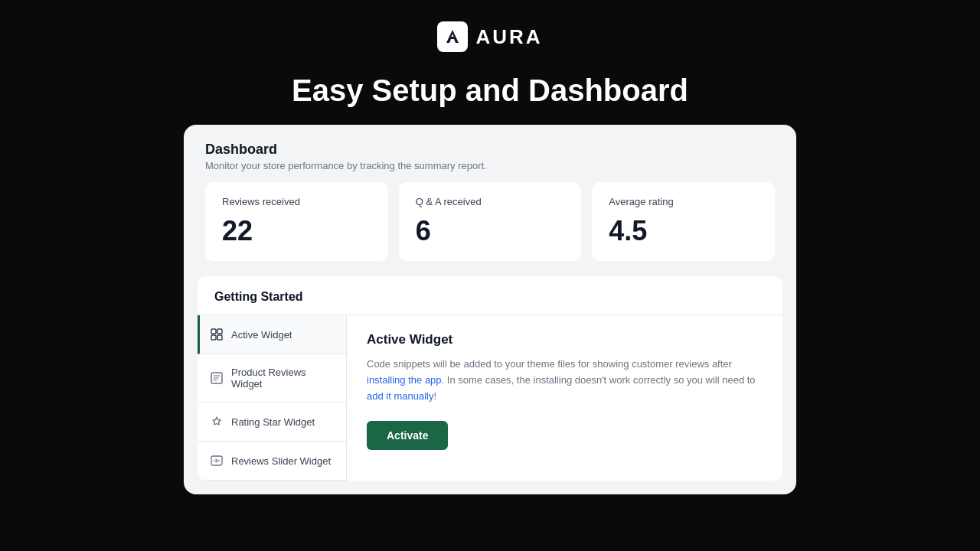 The image size is (980, 551). What do you see at coordinates (490, 150) in the screenshot?
I see `dashboard-title: Dashboard` at bounding box center [490, 150].